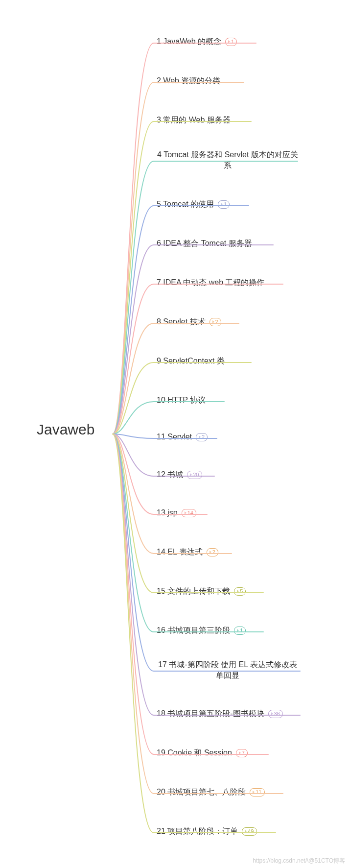 This screenshot has height=868, width=350. I want to click on child-count-badge: 14, so click(189, 513).